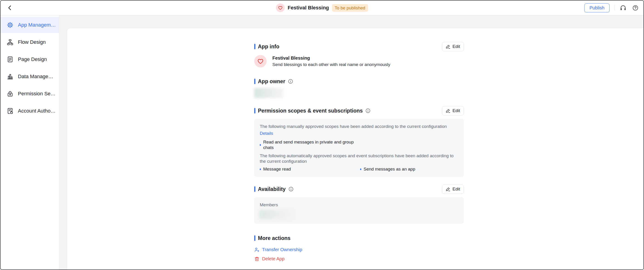 Image resolution: width=644 pixels, height=270 pixels. What do you see at coordinates (310, 169) in the screenshot?
I see `scope-item: Message read` at bounding box center [310, 169].